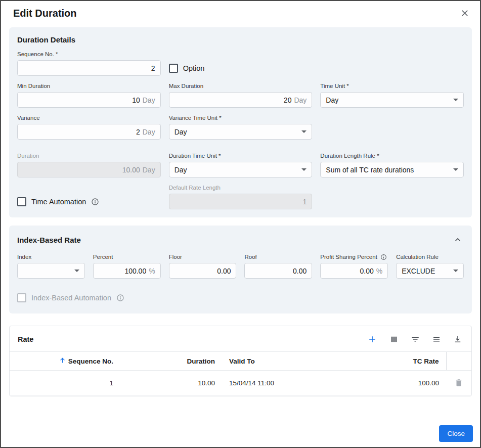  I want to click on sequence-no-field-wrap: Sequence No. * 2, so click(89, 64).